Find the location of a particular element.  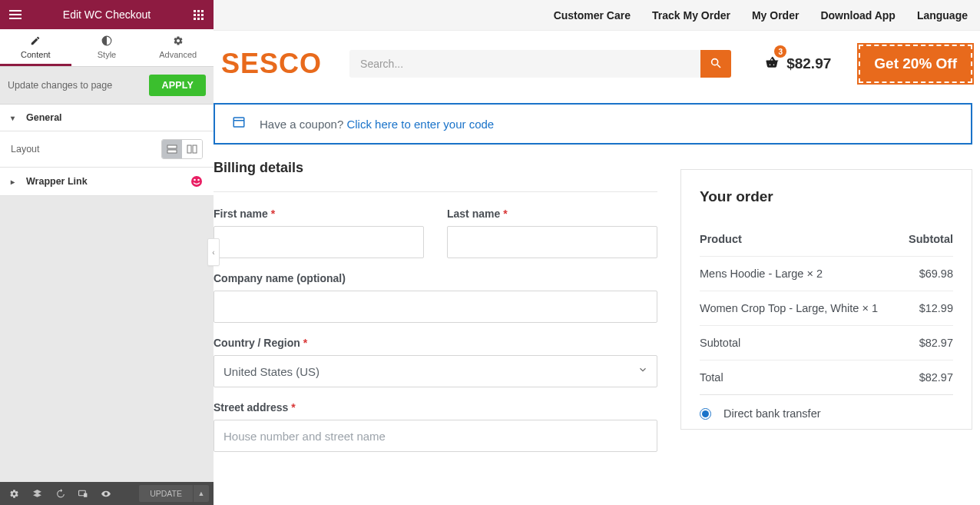

section-general-body: Layout is located at coordinates (107, 149).